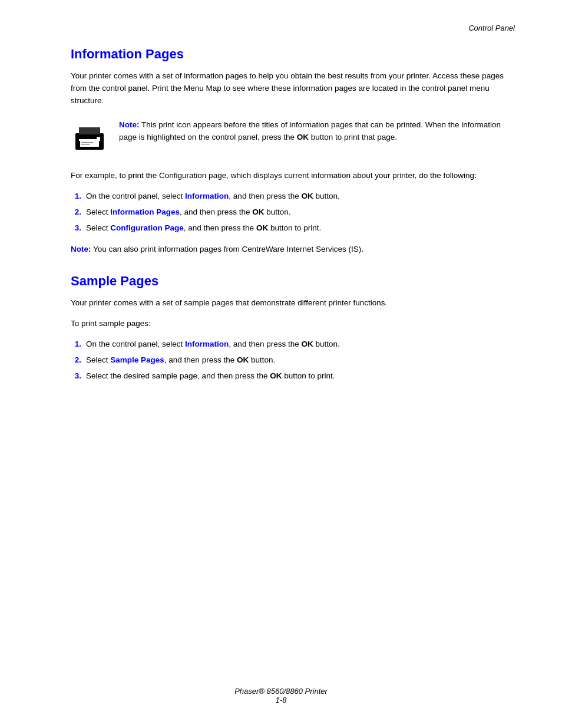 This screenshot has width=562, height=728. Describe the element at coordinates (81, 249) in the screenshot. I see `note-label-2: Note:` at that location.